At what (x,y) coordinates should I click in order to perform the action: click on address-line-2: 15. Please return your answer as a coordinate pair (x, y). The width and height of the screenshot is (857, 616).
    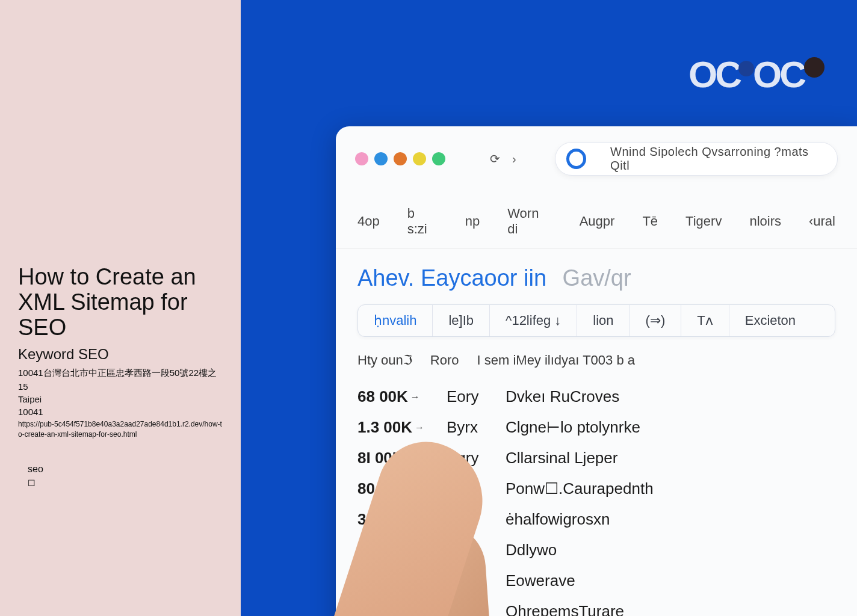
    Looking at the image, I should click on (120, 386).